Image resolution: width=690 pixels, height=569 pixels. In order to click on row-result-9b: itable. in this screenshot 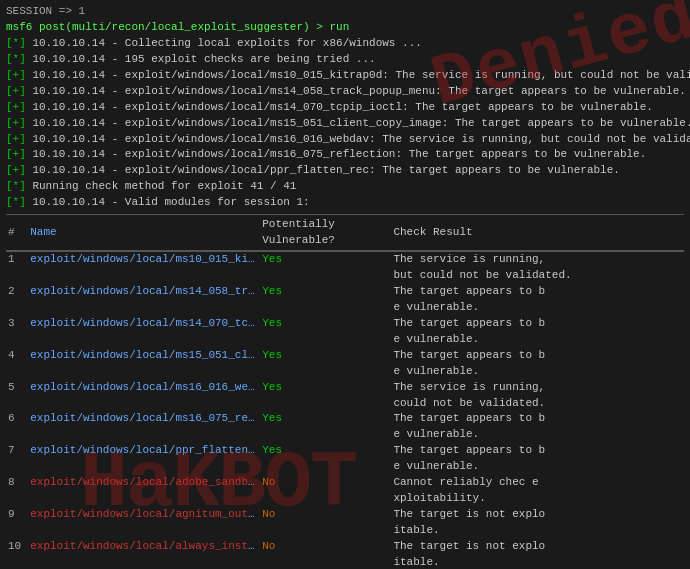, I will do `click(538, 531)`.